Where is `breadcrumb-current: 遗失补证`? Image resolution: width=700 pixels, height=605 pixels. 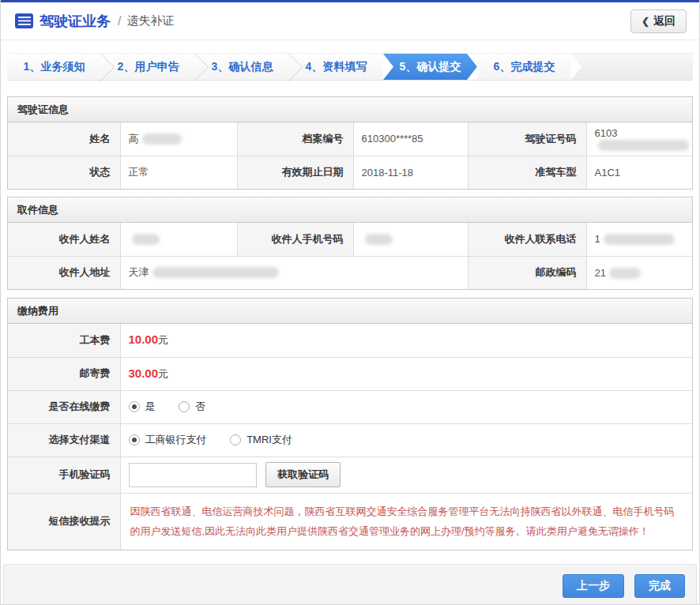
breadcrumb-current: 遗失补证 is located at coordinates (150, 21).